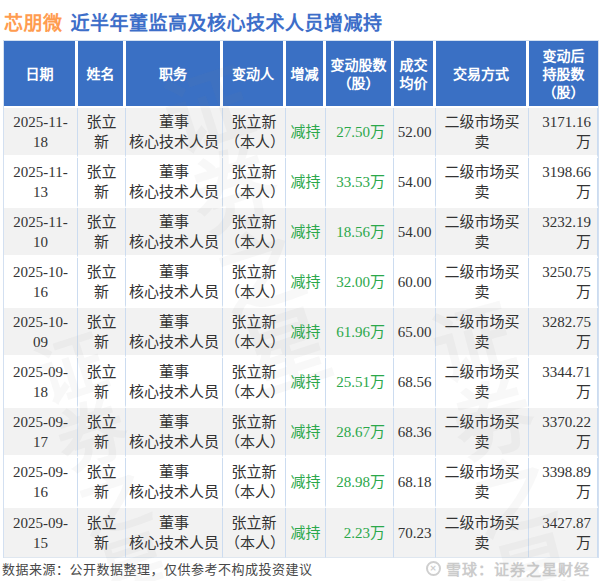 The height and width of the screenshot is (581, 600). Describe the element at coordinates (41, 283) in the screenshot. I see `cell-date: 2025-10-16` at that location.